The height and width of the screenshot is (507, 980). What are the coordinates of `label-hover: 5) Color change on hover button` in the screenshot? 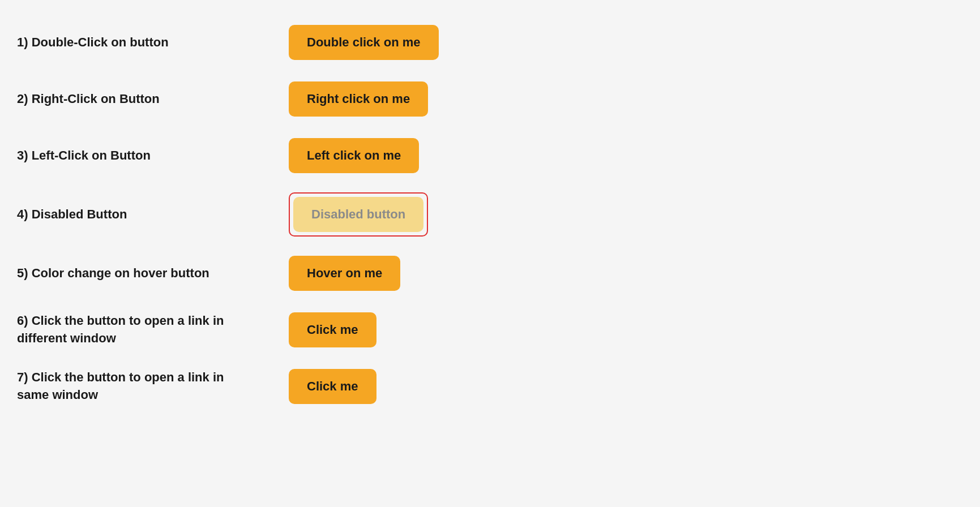 It's located at (153, 274).